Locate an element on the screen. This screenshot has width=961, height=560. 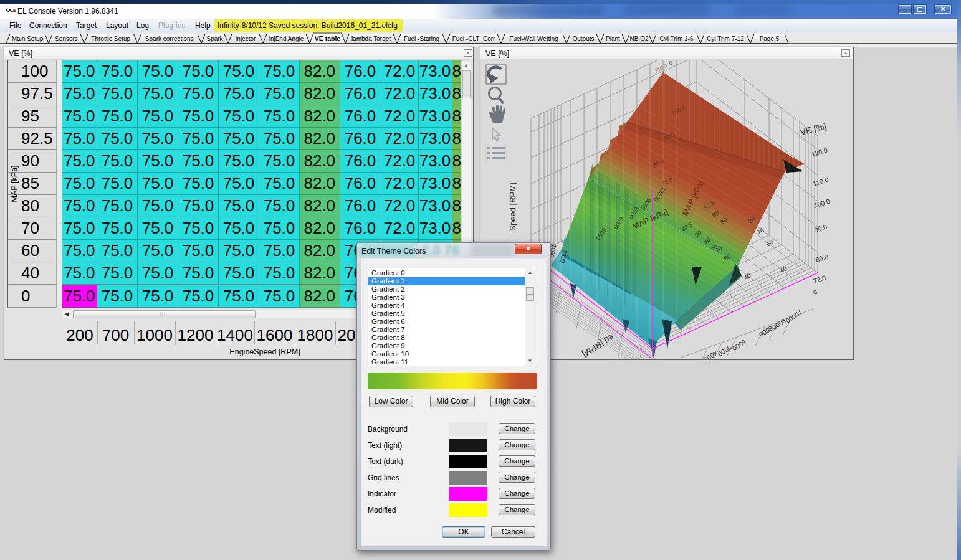
svg-text: Speed [RPM] is located at coordinates (512, 207).